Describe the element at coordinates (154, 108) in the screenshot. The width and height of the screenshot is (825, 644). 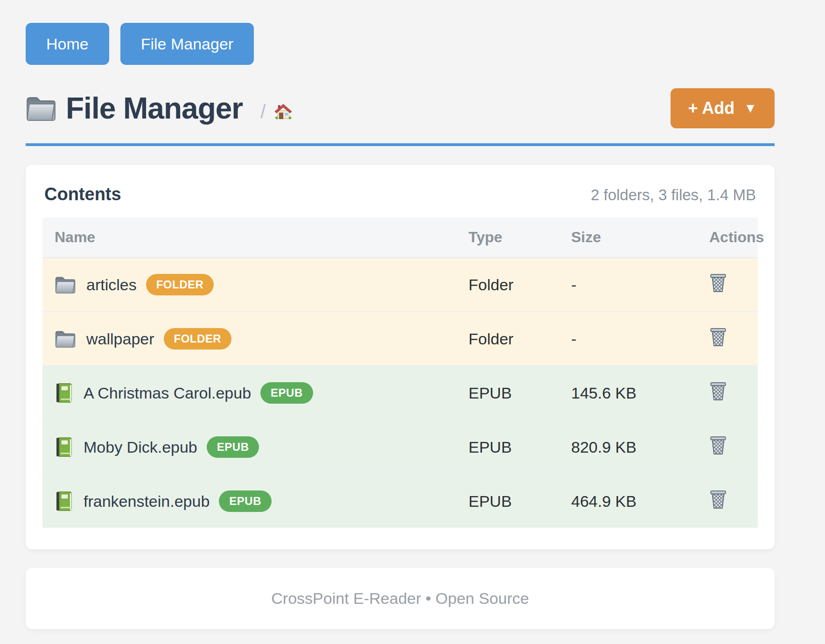
I see `page-title: File Manager` at that location.